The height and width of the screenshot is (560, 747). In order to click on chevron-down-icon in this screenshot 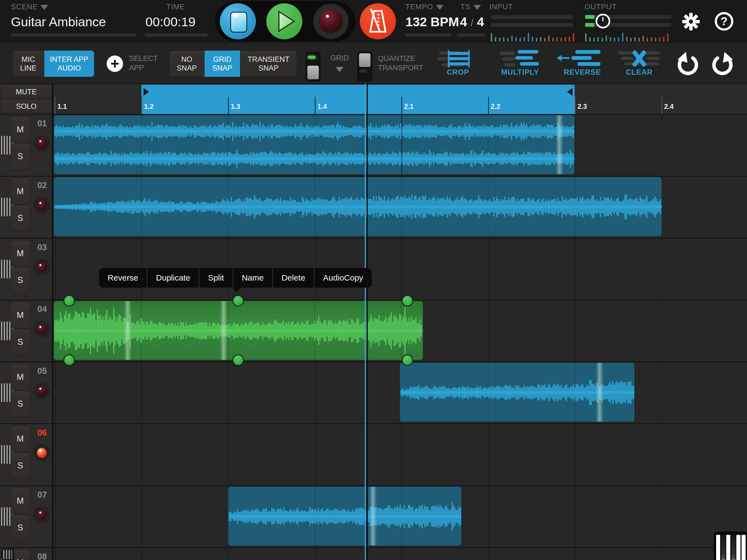, I will do `click(45, 7)`.